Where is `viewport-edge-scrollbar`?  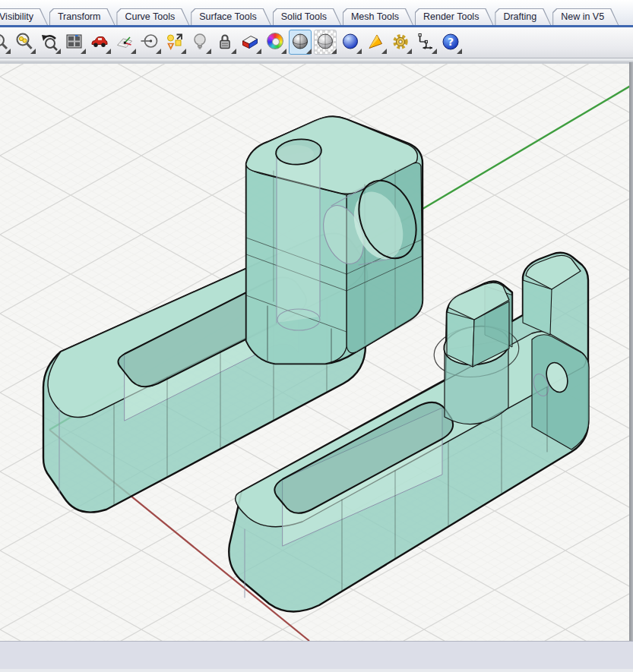
viewport-edge-scrollbar is located at coordinates (631, 352).